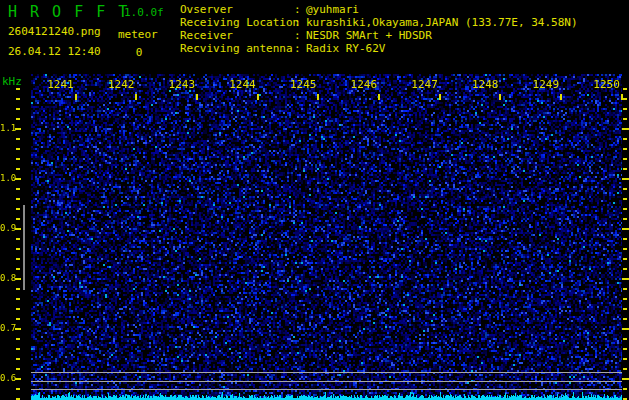 The width and height of the screenshot is (629, 400). What do you see at coordinates (607, 84) in the screenshot?
I see `x-tick-label: 1250` at bounding box center [607, 84].